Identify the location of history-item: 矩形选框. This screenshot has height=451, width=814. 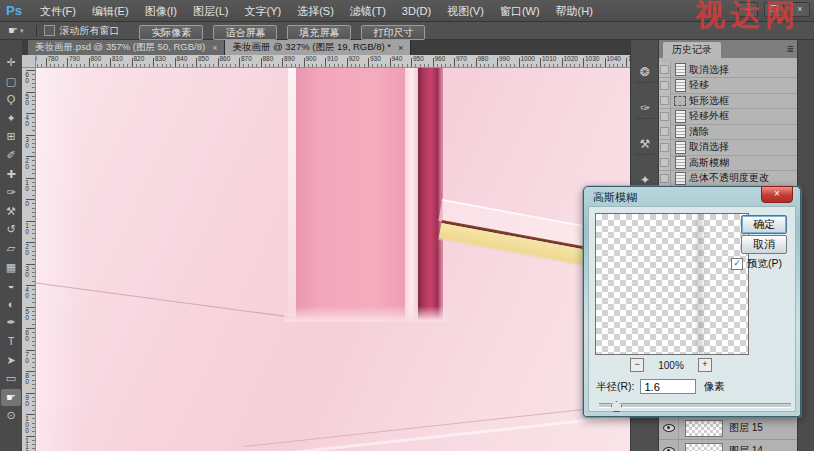
(728, 101).